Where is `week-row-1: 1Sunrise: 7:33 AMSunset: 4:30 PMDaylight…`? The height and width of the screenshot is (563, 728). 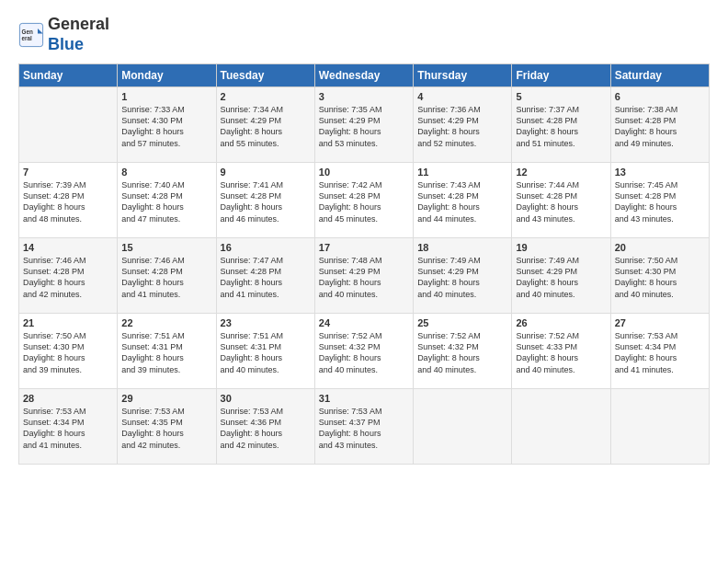 week-row-1: 1Sunrise: 7:33 AMSunset: 4:30 PMDaylight… is located at coordinates (364, 125).